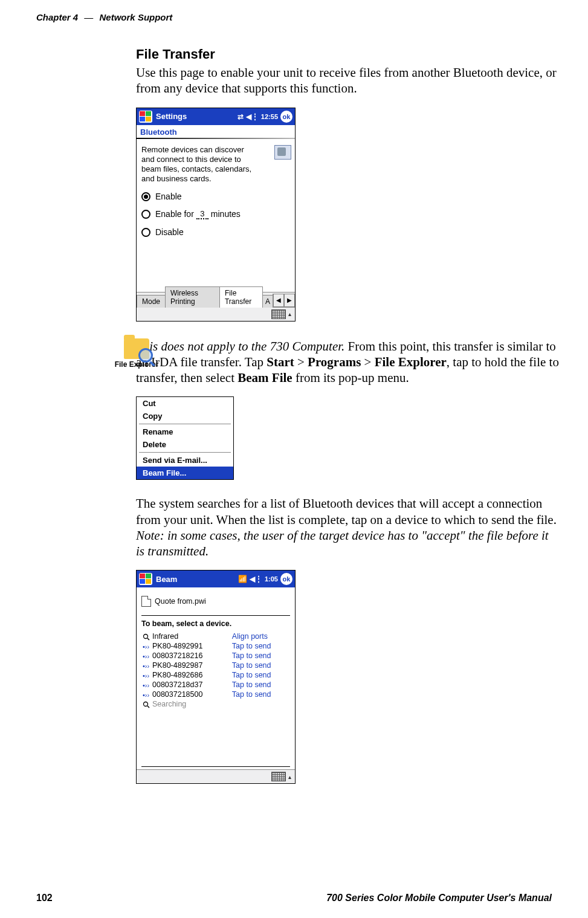 This screenshot has height=918, width=588. What do you see at coordinates (342, 543) in the screenshot?
I see `p3-note: Note: in some cases, the user of the tar…` at bounding box center [342, 543].